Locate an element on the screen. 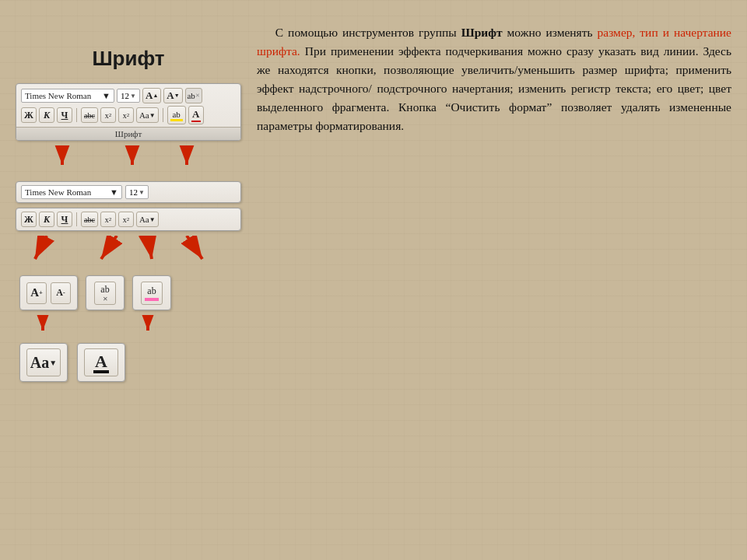 This screenshot has height=560, width=747. change-case-large-button: Aa▼ is located at coordinates (44, 362).